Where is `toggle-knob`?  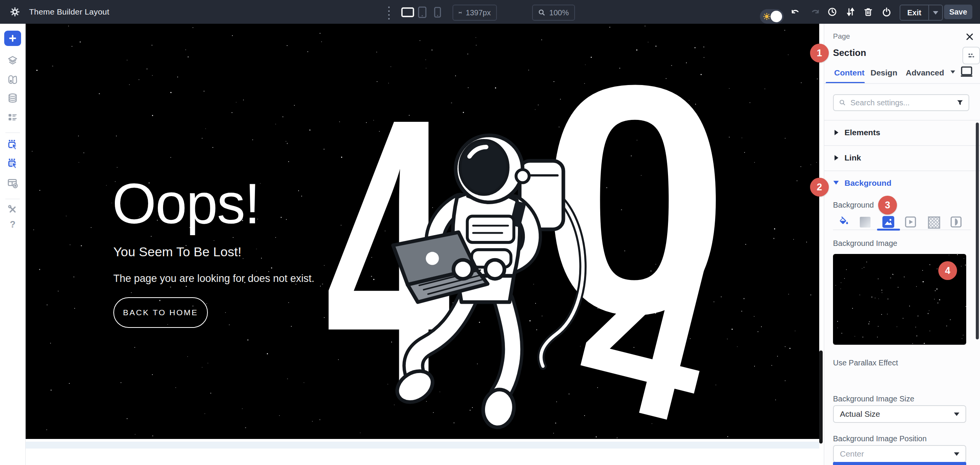
toggle-knob is located at coordinates (776, 16).